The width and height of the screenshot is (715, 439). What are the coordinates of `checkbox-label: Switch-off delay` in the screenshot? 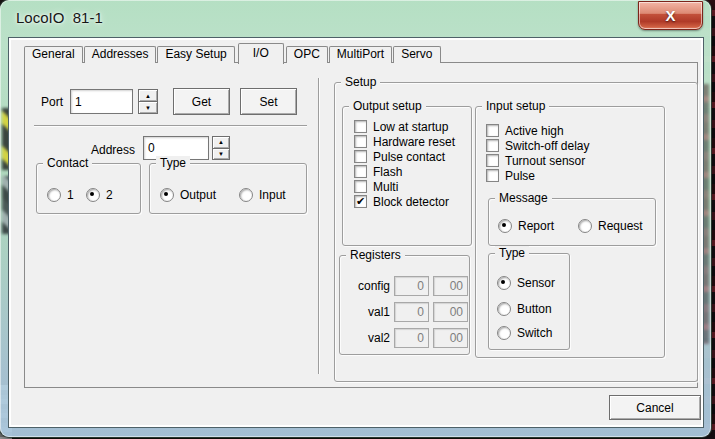 It's located at (548, 146).